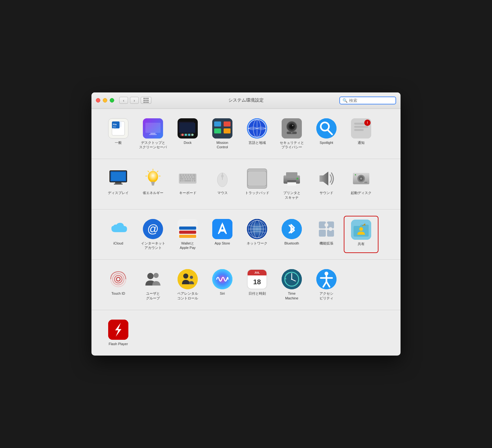  What do you see at coordinates (257, 293) in the screenshot?
I see `datetime-label: 日付と時刻` at bounding box center [257, 293].